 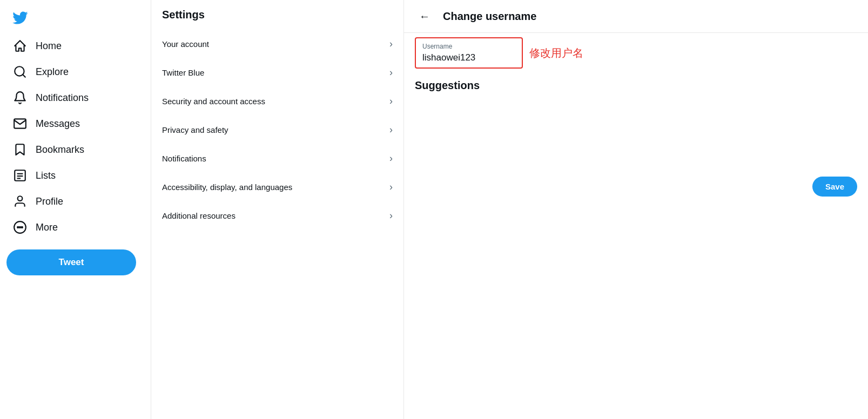 I want to click on sidebar-item-profile-label: Profile, so click(x=50, y=202).